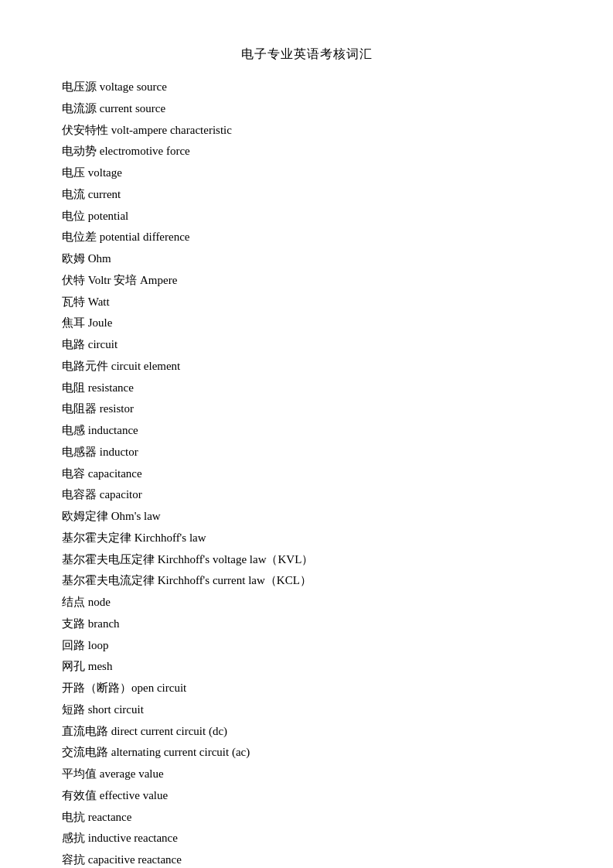 The width and height of the screenshot is (613, 868). I want to click on vocab-item-18: 电容 capacitance, so click(306, 474).